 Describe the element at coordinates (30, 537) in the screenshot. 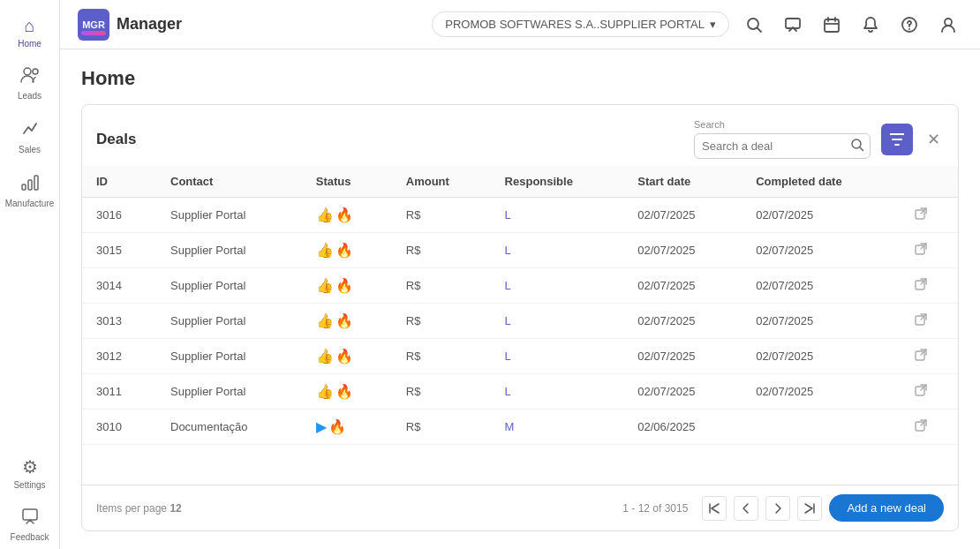

I see `sidebar-label-feedback: Feedback` at that location.